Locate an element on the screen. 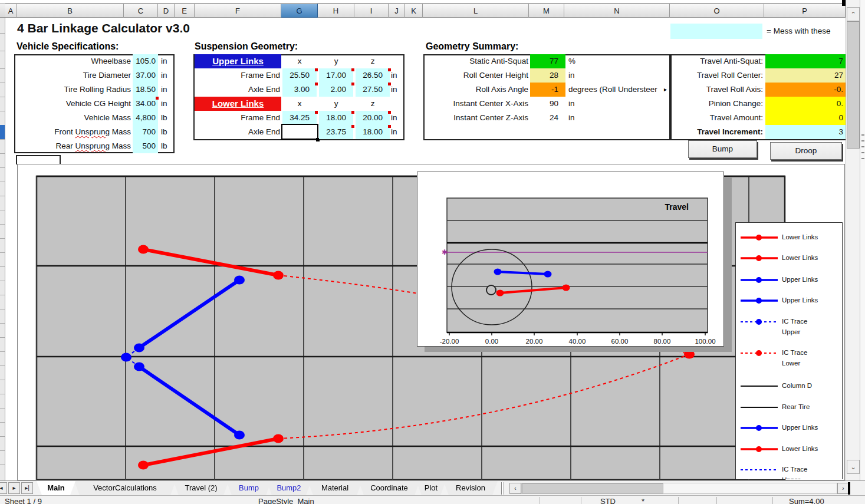 The image size is (865, 504). vehicle-spec-label: Rear Unsprung Mass is located at coordinates (74, 146).